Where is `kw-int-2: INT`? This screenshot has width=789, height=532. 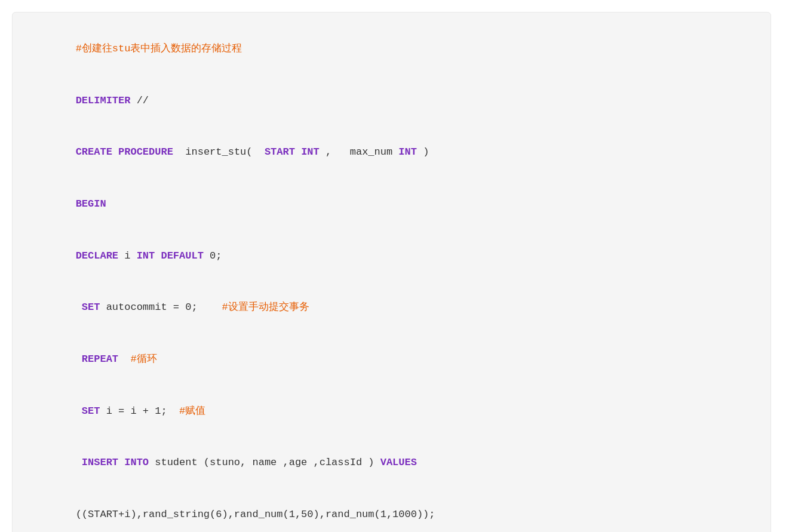
kw-int-2: INT is located at coordinates (407, 152).